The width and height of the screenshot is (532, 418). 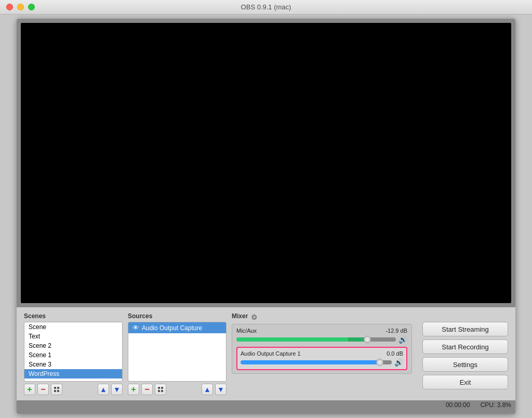 What do you see at coordinates (177, 328) in the screenshot?
I see `source-item-audio-output: 👁 Audio Output Capture` at bounding box center [177, 328].